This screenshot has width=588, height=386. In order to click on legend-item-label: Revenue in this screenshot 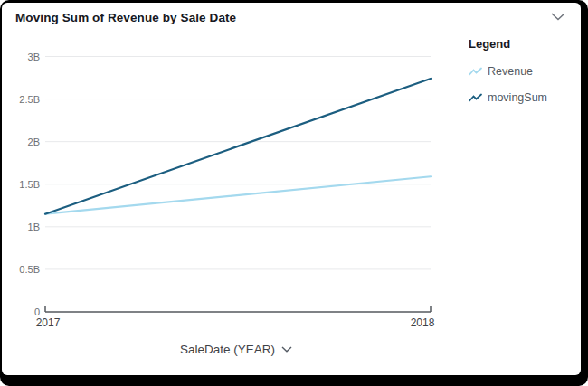, I will do `click(510, 71)`.